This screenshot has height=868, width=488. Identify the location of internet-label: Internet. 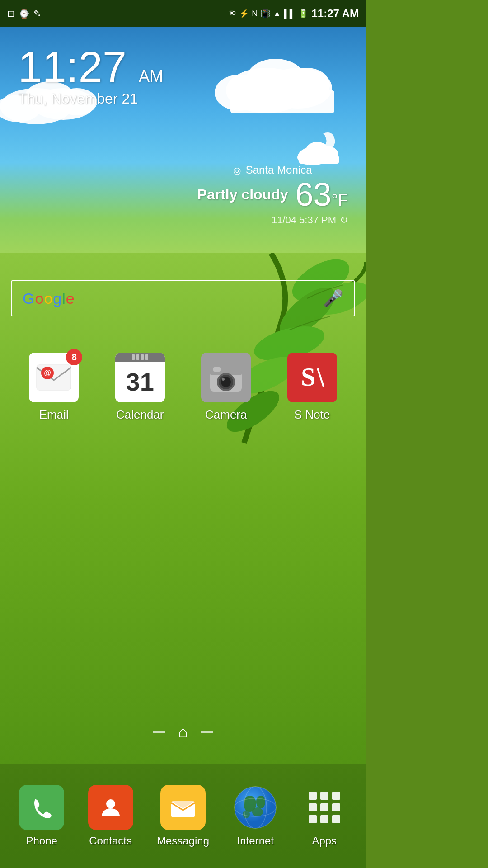
(256, 841).